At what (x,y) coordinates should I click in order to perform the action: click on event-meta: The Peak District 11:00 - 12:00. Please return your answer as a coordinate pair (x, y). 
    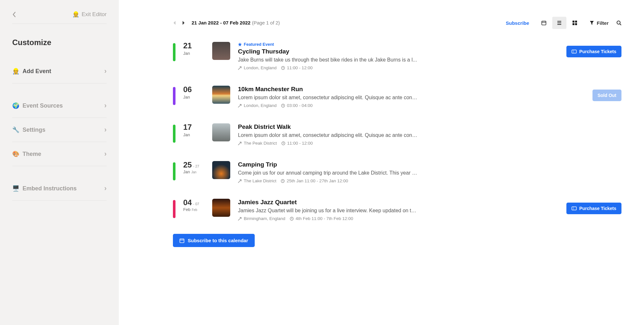
    Looking at the image, I should click on (430, 143).